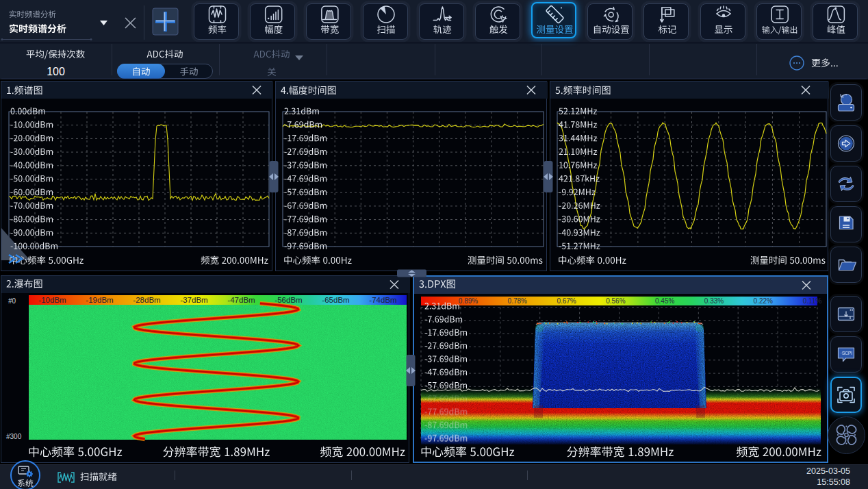 The width and height of the screenshot is (868, 489). Describe the element at coordinates (12, 301) in the screenshot. I see `svg-text: #0` at that location.